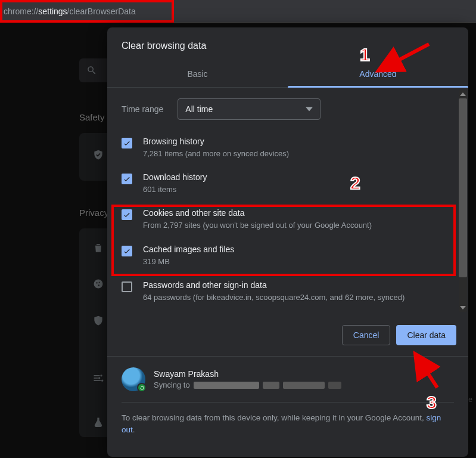  What do you see at coordinates (257, 213) in the screenshot?
I see `item-title: Cookies and other site data` at bounding box center [257, 213].